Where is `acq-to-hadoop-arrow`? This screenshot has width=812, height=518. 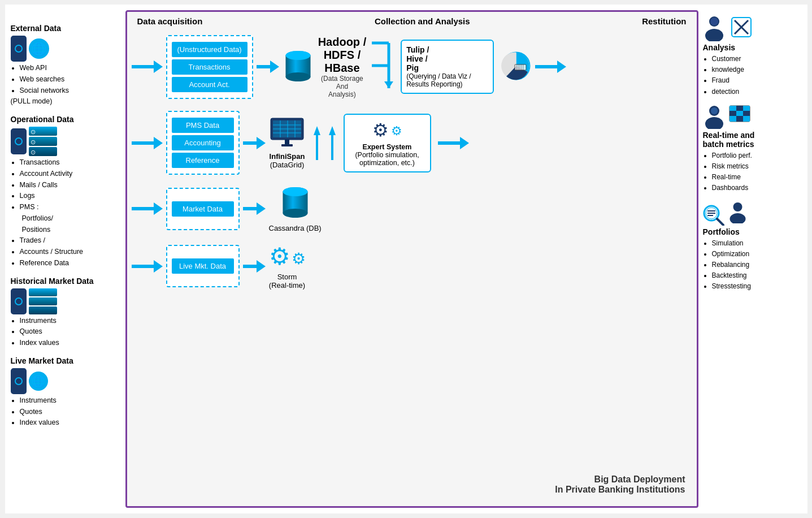 acq-to-hadoop-arrow is located at coordinates (268, 67).